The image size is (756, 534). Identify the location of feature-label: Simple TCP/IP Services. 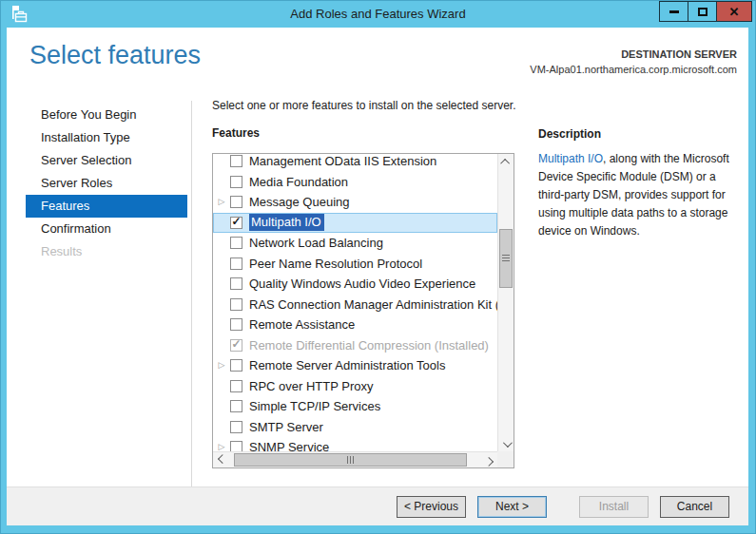
(315, 407).